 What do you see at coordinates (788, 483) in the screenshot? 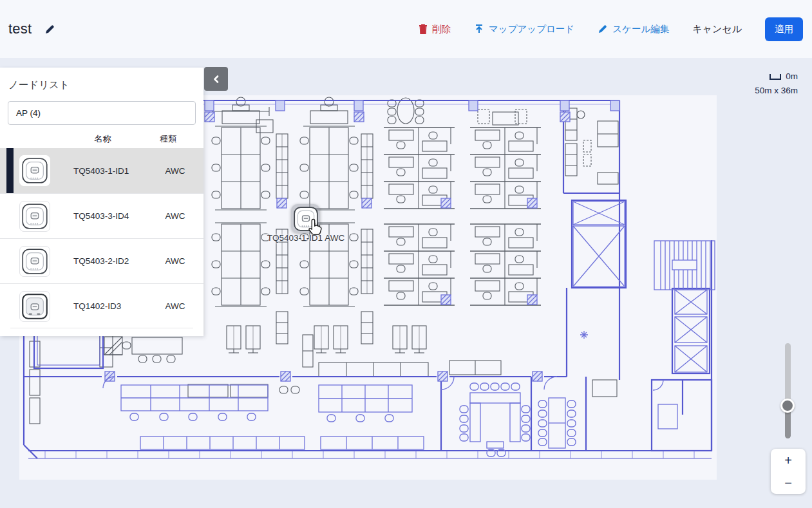
I see `zoom-out-button: −` at bounding box center [788, 483].